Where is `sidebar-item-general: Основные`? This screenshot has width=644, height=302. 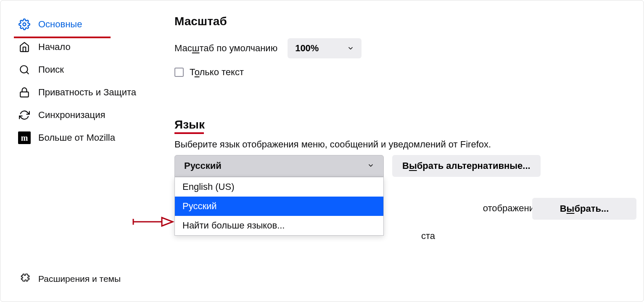 sidebar-item-general: Основные is located at coordinates (80, 24).